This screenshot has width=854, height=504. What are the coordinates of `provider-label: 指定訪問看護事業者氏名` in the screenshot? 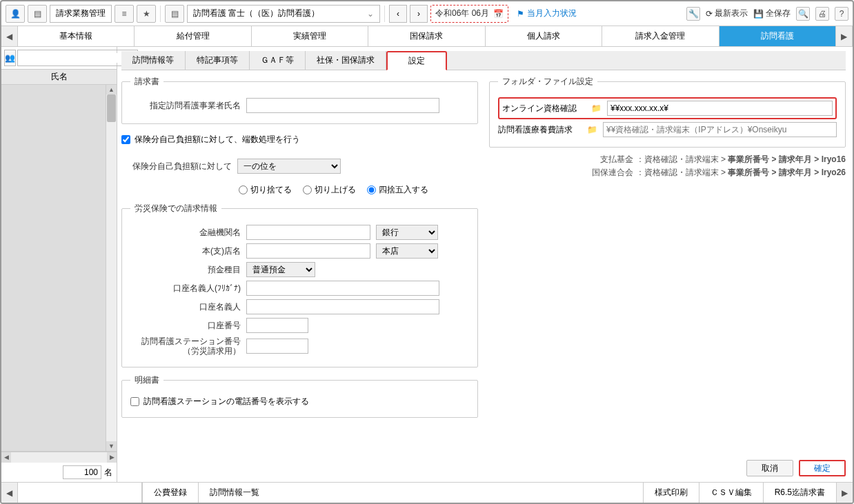 It's located at (186, 106).